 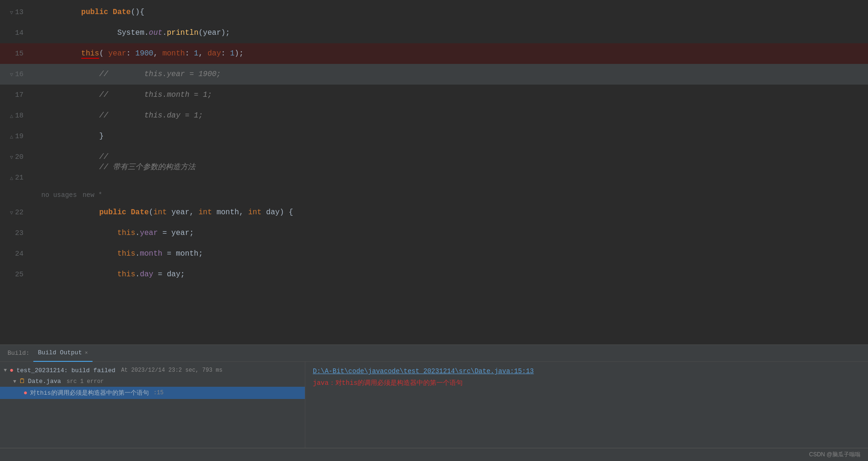 I want to click on status-bar: CSDN @脑瓜子嗡嗡, so click(x=434, y=454).